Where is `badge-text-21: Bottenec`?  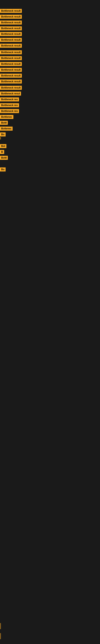
badge-text-21: Bottenec is located at coordinates (6, 128).